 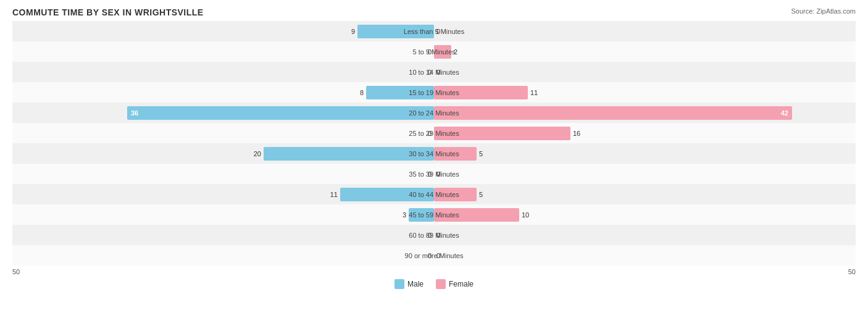 I want to click on bar-row: 090 or more Minutes0, so click(x=434, y=256).